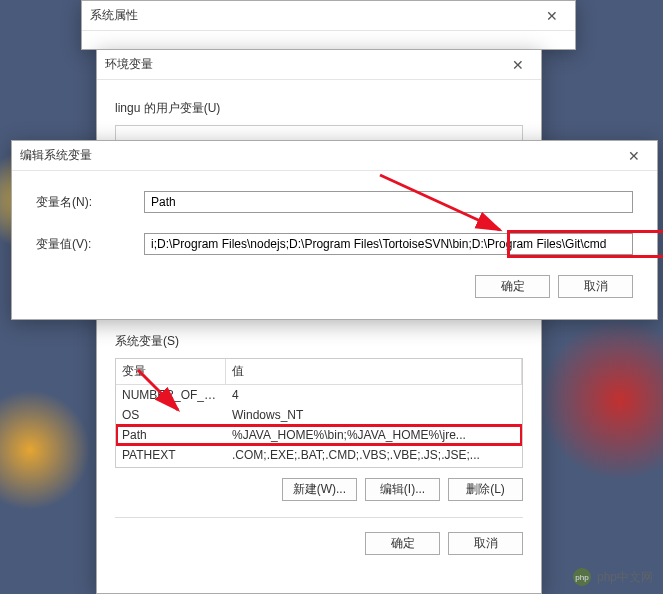 The image size is (663, 594). Describe the element at coordinates (319, 415) in the screenshot. I see `table-row: OS Windows_NT` at that location.